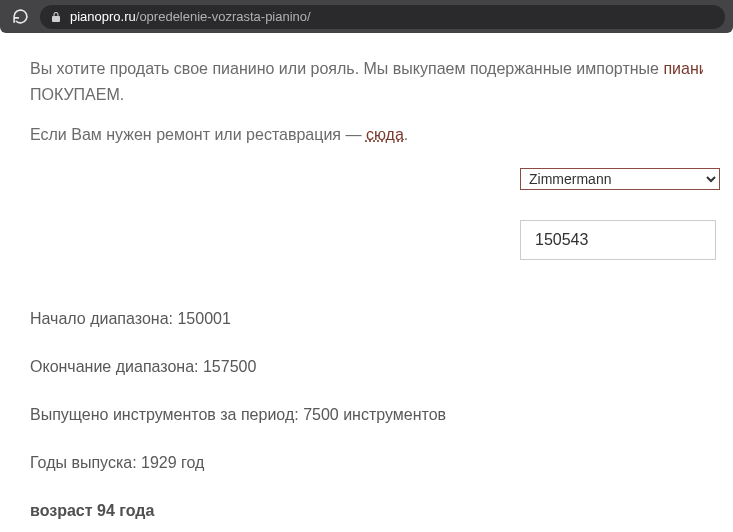 This screenshot has height=532, width=733. Describe the element at coordinates (382, 17) in the screenshot. I see `address-field: pianopro.ru/opredelenie-vozrasta-pianino…` at that location.